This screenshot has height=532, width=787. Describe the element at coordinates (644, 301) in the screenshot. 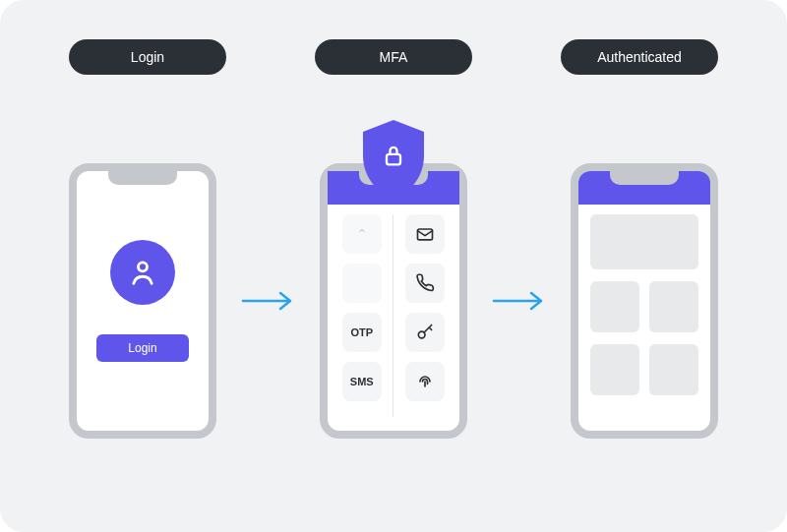

I see `phone-authenticated` at that location.